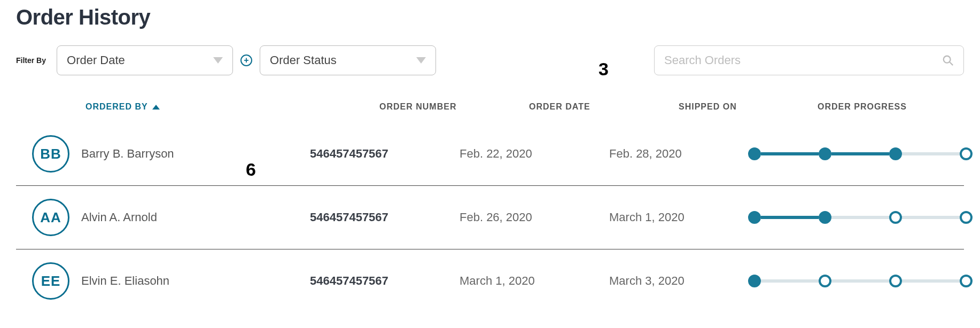 This screenshot has width=980, height=328. Describe the element at coordinates (534, 281) in the screenshot. I see `cell-order-date: March 1, 2020` at that location.